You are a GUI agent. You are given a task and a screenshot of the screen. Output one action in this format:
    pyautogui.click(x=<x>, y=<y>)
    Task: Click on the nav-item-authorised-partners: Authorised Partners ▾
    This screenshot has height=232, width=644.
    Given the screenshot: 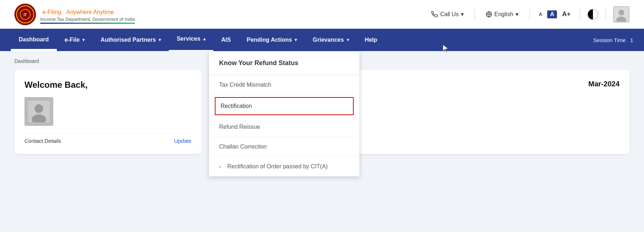 What is the action you would take?
    pyautogui.click(x=131, y=40)
    